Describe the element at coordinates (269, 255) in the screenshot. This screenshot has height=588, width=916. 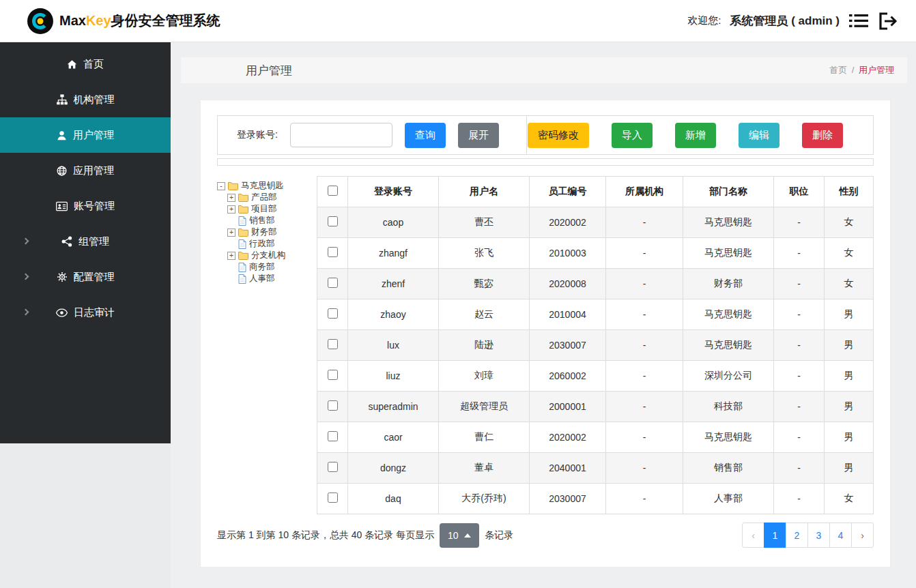
I see `tree-node: +分支机构` at that location.